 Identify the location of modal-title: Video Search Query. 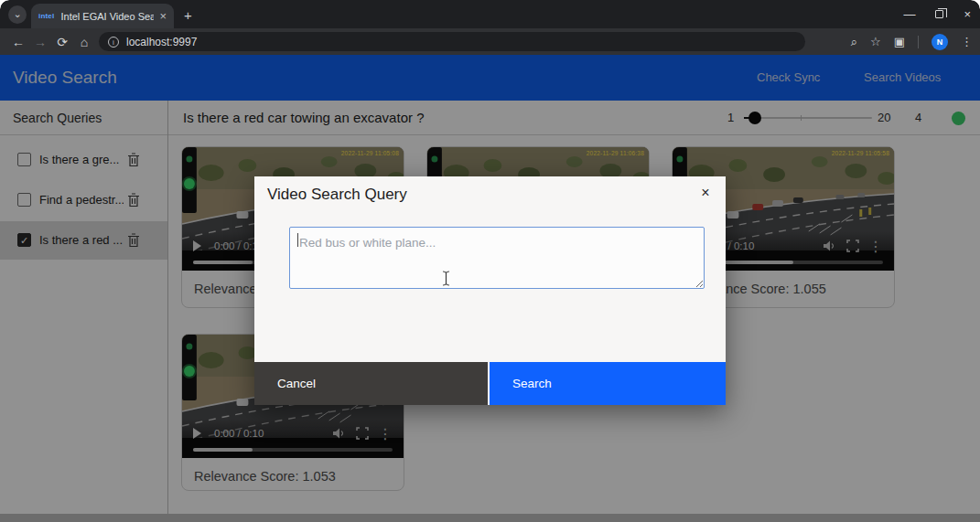
(337, 195).